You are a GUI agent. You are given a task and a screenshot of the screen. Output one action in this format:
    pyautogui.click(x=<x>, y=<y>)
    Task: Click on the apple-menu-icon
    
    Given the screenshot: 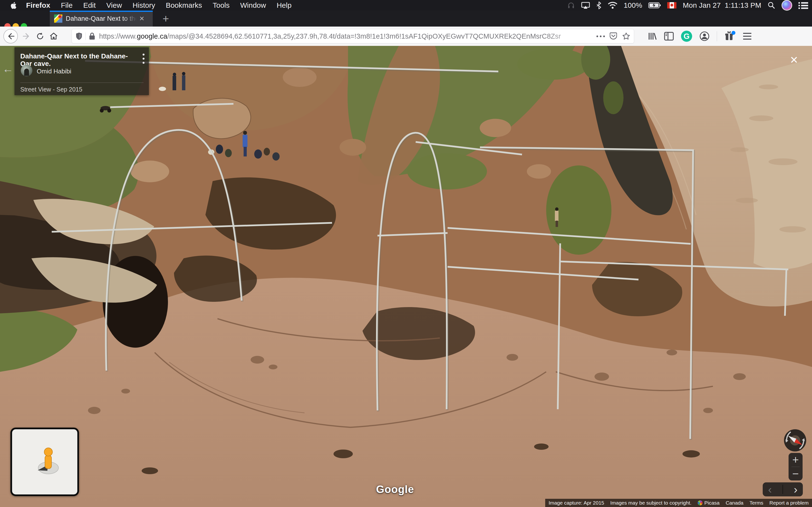 What is the action you would take?
    pyautogui.click(x=13, y=5)
    